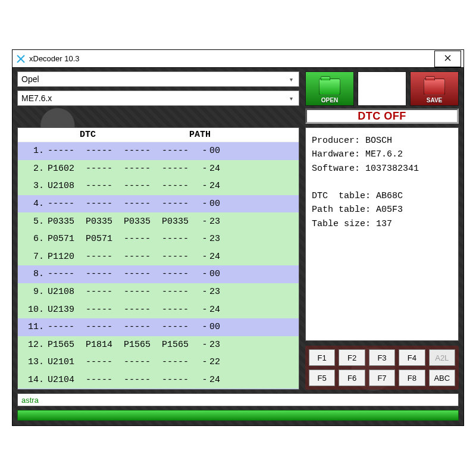  What do you see at coordinates (412, 358) in the screenshot?
I see `fkey-f4: F4` at bounding box center [412, 358].